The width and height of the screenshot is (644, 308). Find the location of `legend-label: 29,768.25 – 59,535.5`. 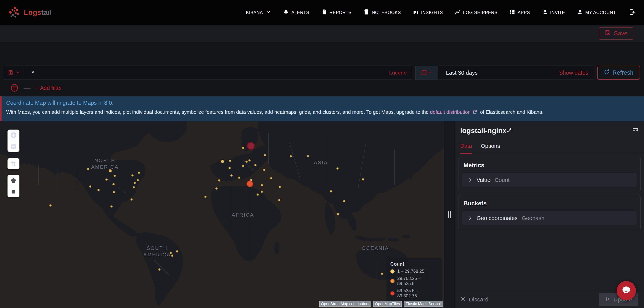

legend-label: 29,768.25 – 59,535.5 is located at coordinates (418, 281).